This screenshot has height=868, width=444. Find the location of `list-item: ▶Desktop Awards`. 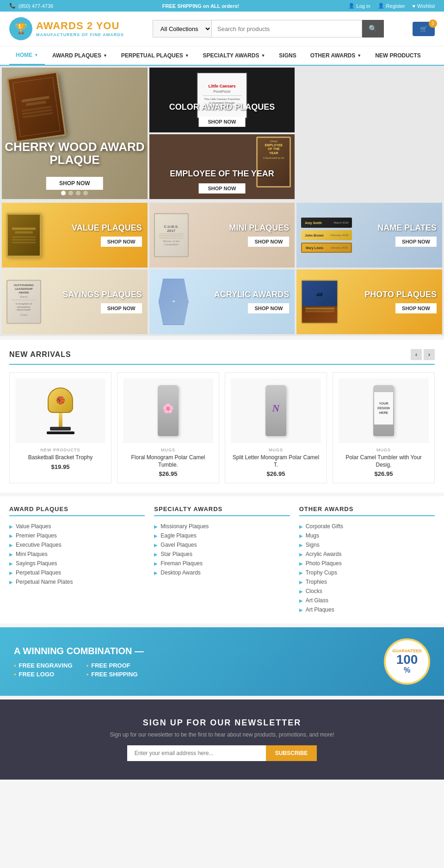

list-item: ▶Desktop Awards is located at coordinates (222, 573).